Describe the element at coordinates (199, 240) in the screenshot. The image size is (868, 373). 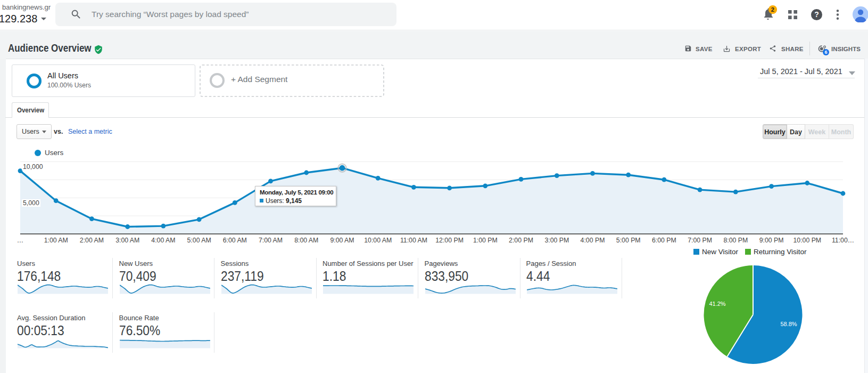
I see `svg-text: 5:00 AM` at that location.